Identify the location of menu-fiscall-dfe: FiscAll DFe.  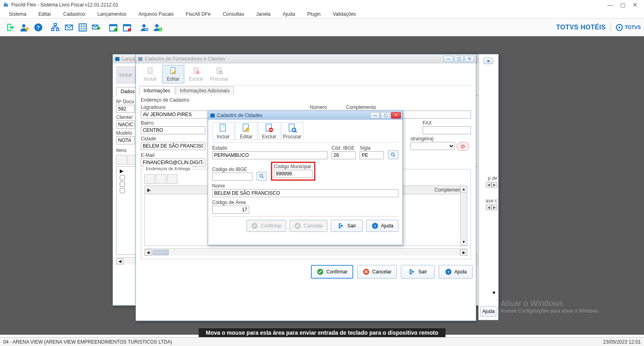
(198, 14).